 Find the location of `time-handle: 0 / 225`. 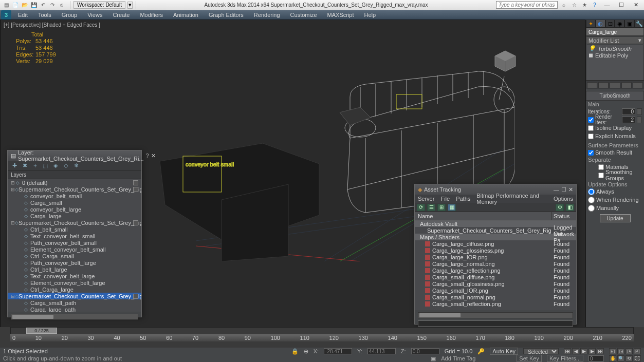

time-handle: 0 / 225 is located at coordinates (42, 331).